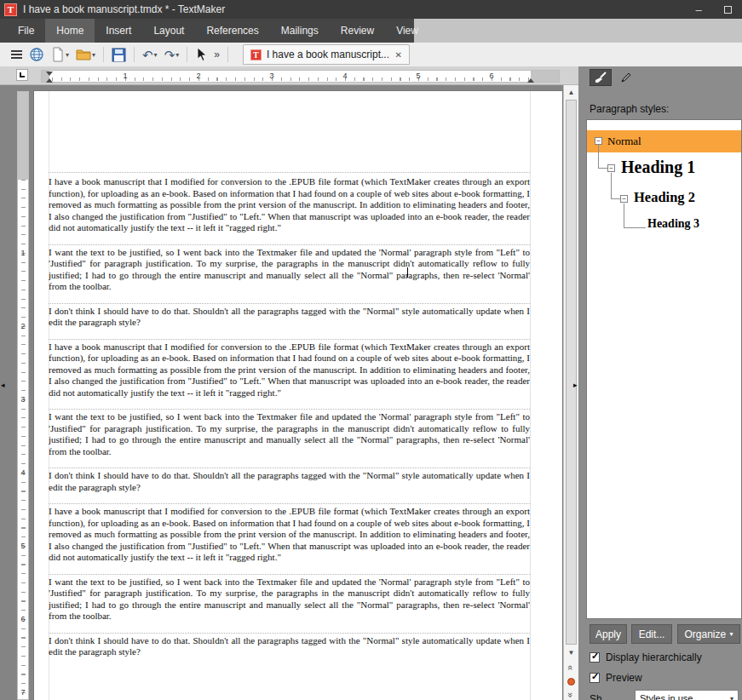 The width and height of the screenshot is (742, 700). I want to click on open-document-button: ▾, so click(85, 55).